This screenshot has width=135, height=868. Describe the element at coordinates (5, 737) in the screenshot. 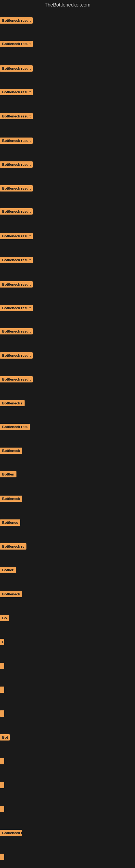

I see `bottleneck-badge: Bot` at that location.